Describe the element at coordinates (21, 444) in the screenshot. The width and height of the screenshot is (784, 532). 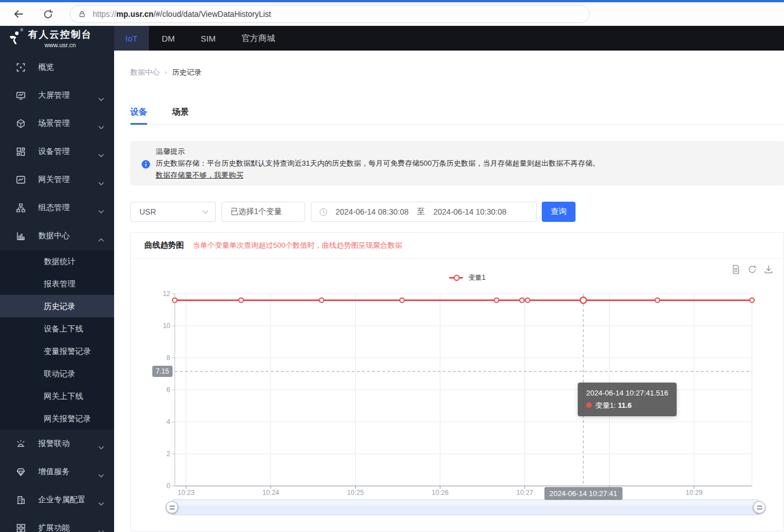
I see `alarm-icon` at that location.